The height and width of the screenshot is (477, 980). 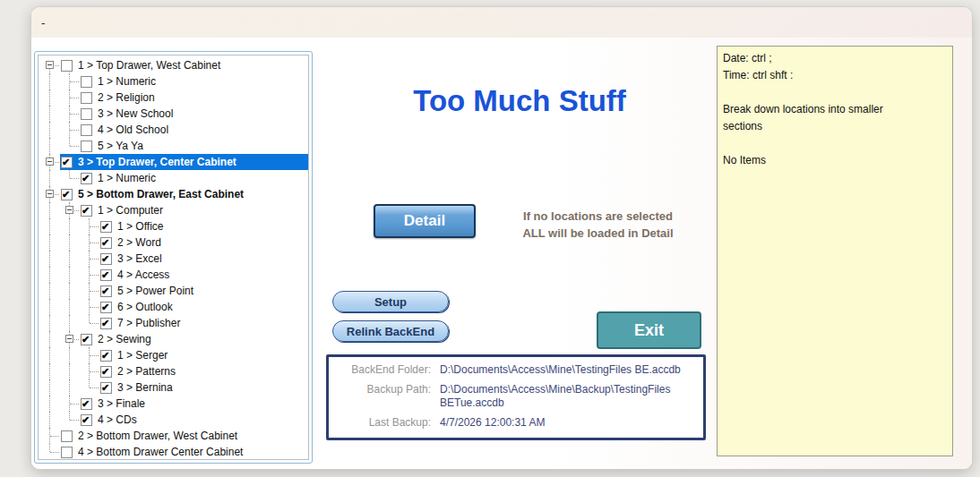 What do you see at coordinates (174, 339) in the screenshot?
I see `tree-item: 2 > Sewing` at bounding box center [174, 339].